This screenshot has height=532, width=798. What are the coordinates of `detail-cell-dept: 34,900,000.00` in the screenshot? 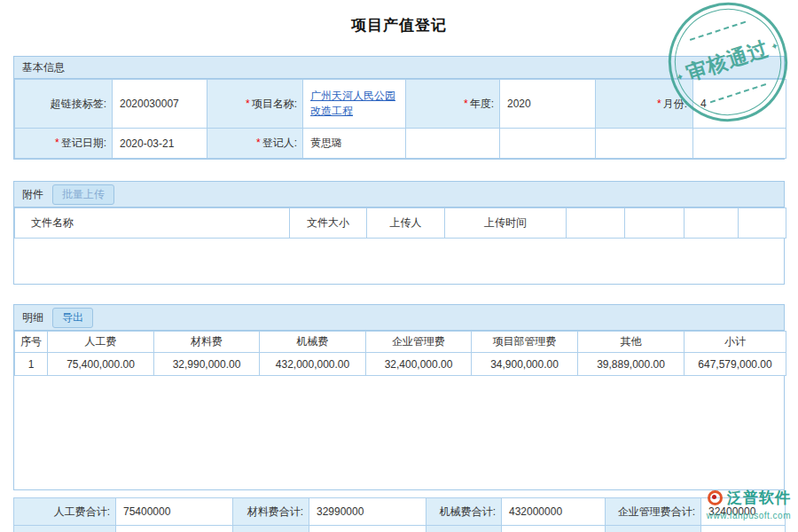 It's located at (525, 364).